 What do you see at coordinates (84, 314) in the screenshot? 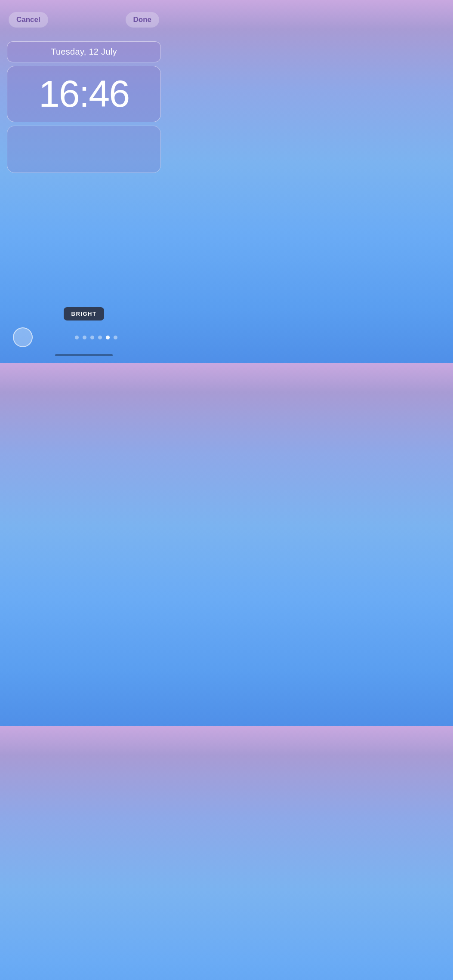
I see `brightness-label: BRIGHT` at bounding box center [84, 314].